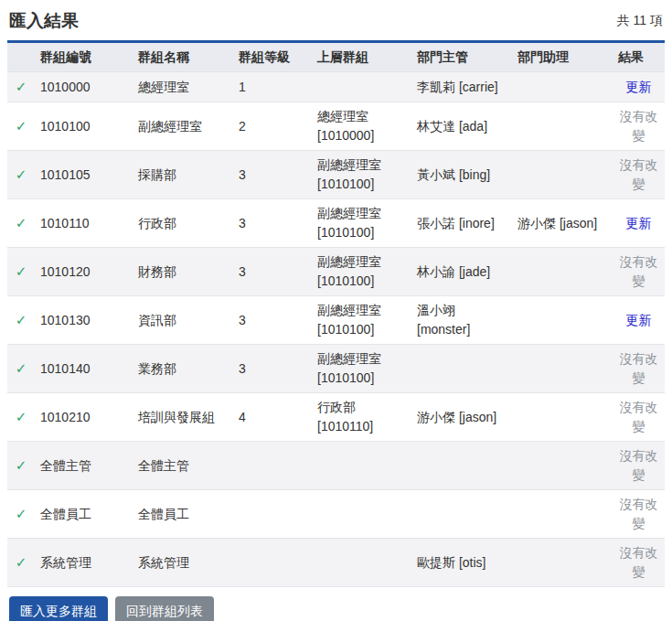 This screenshot has width=672, height=621. I want to click on cell-group-code: 全體主管, so click(84, 466).